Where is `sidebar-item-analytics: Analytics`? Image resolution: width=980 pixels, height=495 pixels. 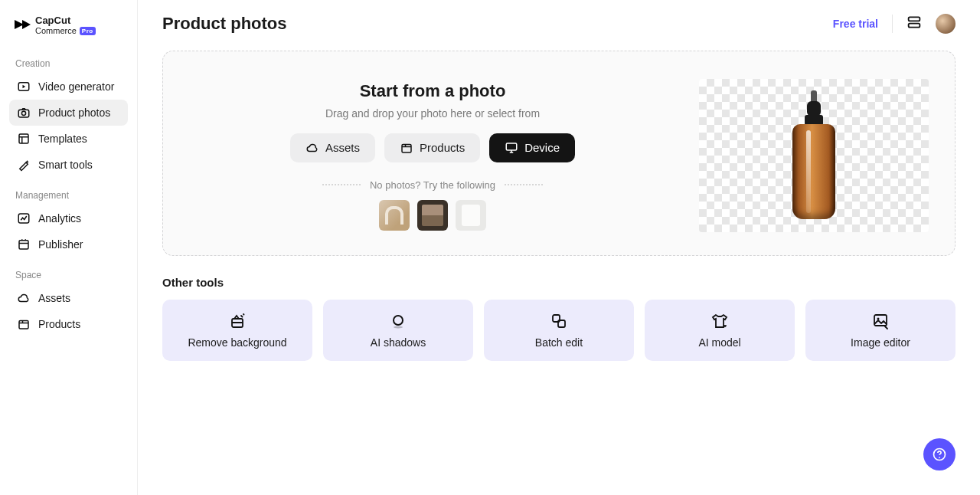 sidebar-item-analytics: Analytics is located at coordinates (69, 218).